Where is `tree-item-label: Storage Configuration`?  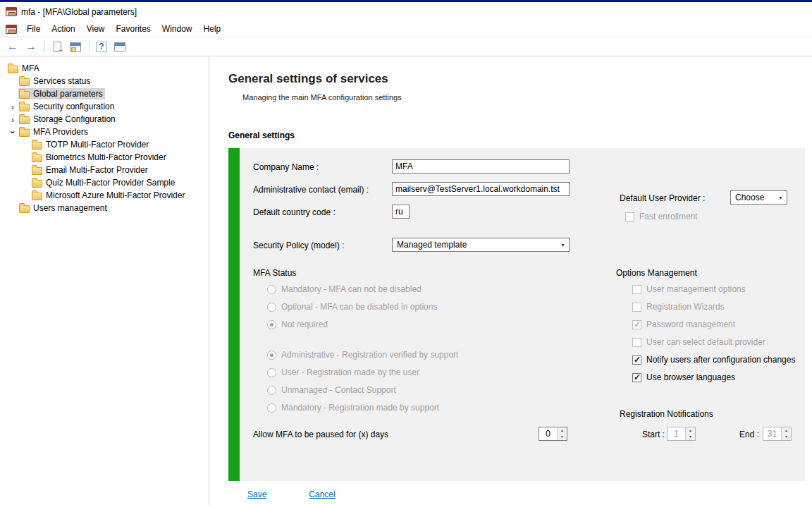
tree-item-label: Storage Configuration is located at coordinates (75, 119).